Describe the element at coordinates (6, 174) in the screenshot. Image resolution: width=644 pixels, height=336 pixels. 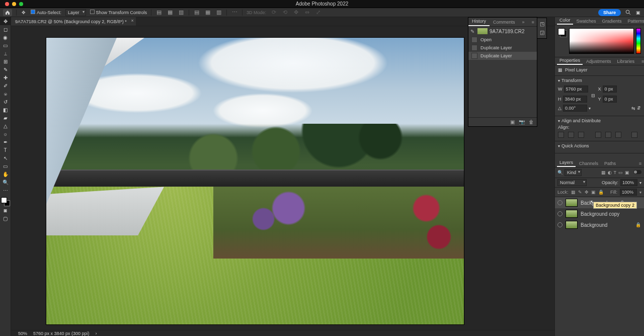
I see `hand-tool: ✋` at that location.